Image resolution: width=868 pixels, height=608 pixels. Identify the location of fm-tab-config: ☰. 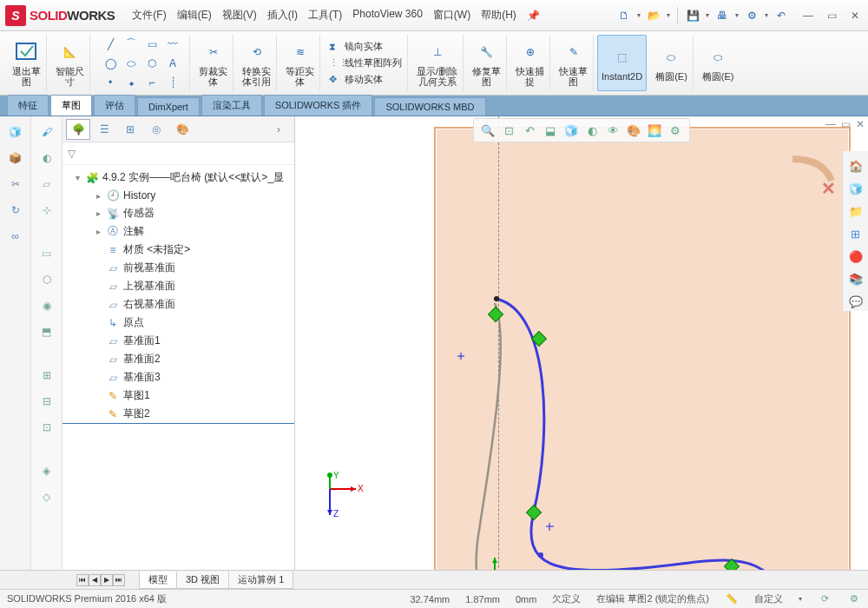
(104, 129).